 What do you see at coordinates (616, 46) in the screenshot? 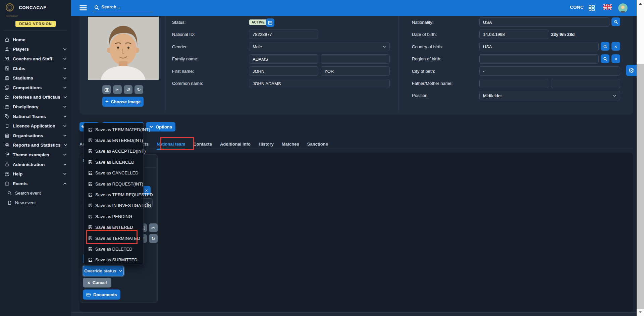
I see `country-clear-button: ×` at bounding box center [616, 46].